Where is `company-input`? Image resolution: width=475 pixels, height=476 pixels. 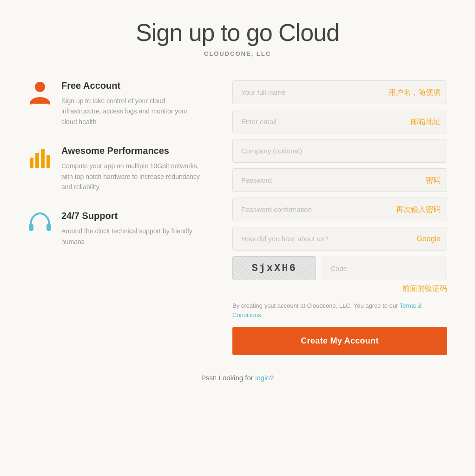 company-input is located at coordinates (340, 151).